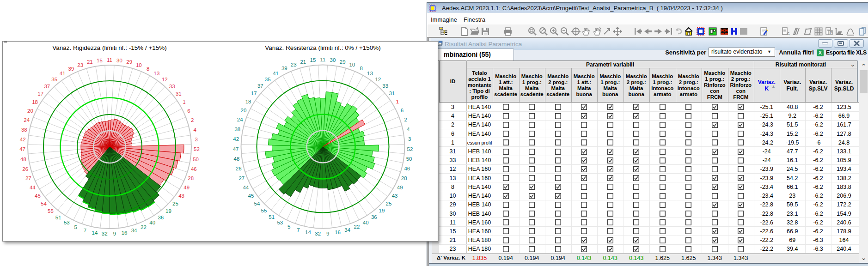  I want to click on svg-text: 52, so click(197, 149).